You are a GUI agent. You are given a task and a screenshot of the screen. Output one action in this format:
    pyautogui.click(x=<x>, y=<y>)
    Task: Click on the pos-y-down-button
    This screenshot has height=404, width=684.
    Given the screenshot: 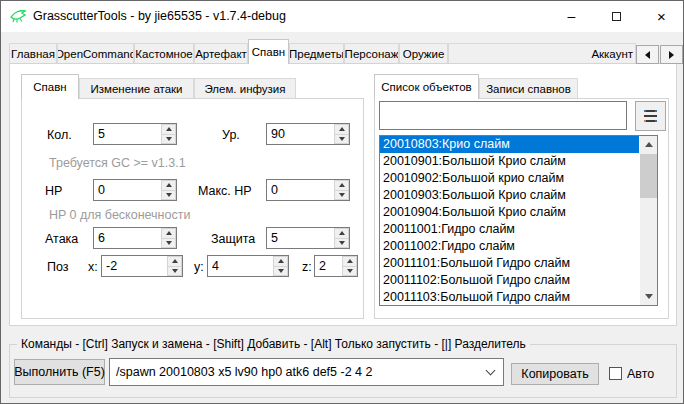 What is the action you would take?
    pyautogui.click(x=280, y=272)
    